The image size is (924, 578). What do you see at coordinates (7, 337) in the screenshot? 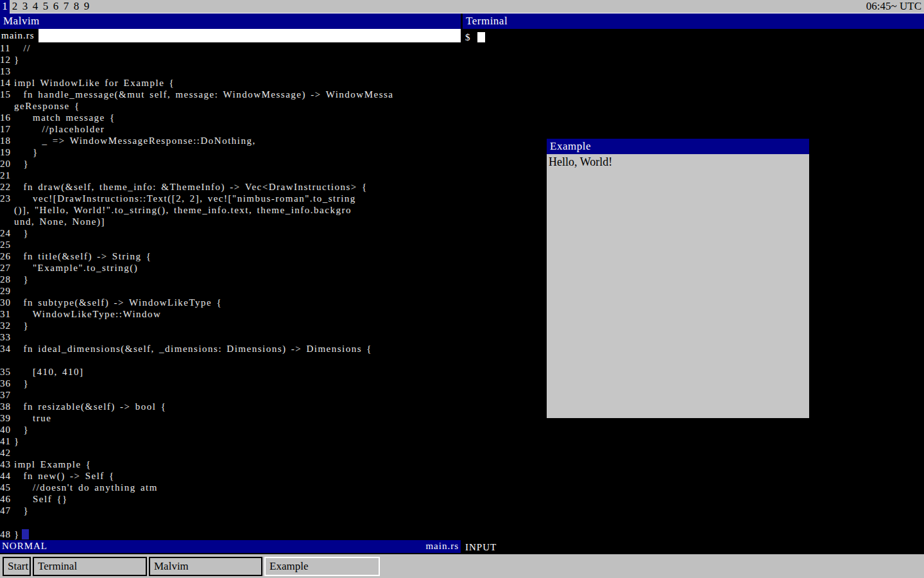
I see `line-number: 33` at bounding box center [7, 337].